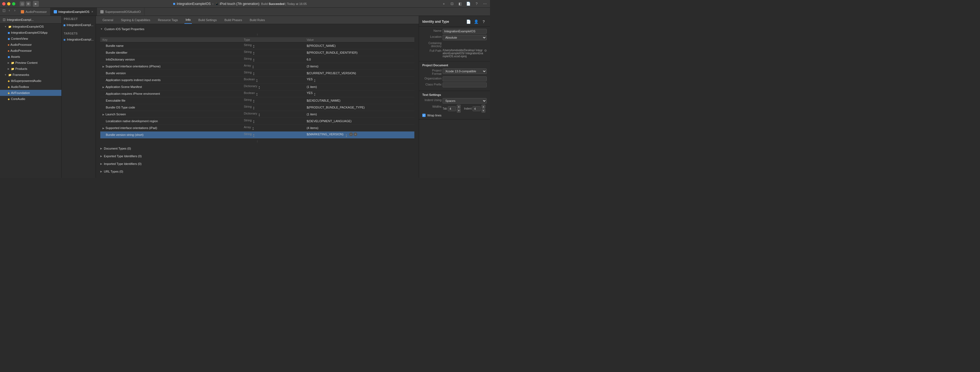 This screenshot has height=372, width=980. I want to click on exported-types-header: ▶ Exported Type Identifiers (0), so click(257, 156).